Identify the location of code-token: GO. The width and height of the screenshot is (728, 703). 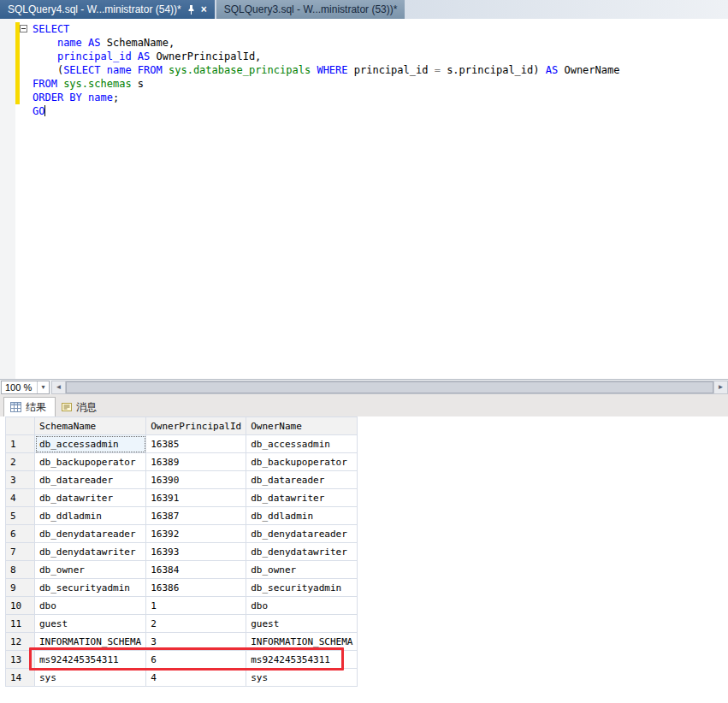
(38, 111).